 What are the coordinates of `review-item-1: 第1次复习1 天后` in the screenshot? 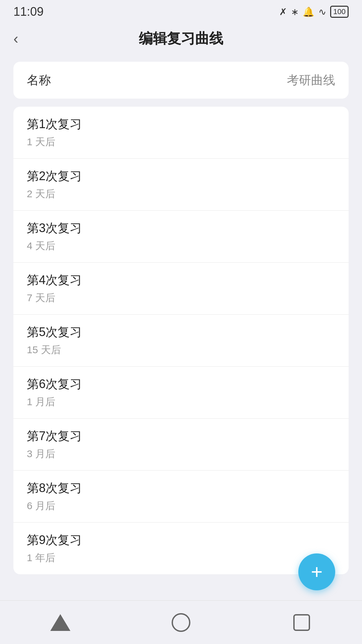 It's located at (181, 133).